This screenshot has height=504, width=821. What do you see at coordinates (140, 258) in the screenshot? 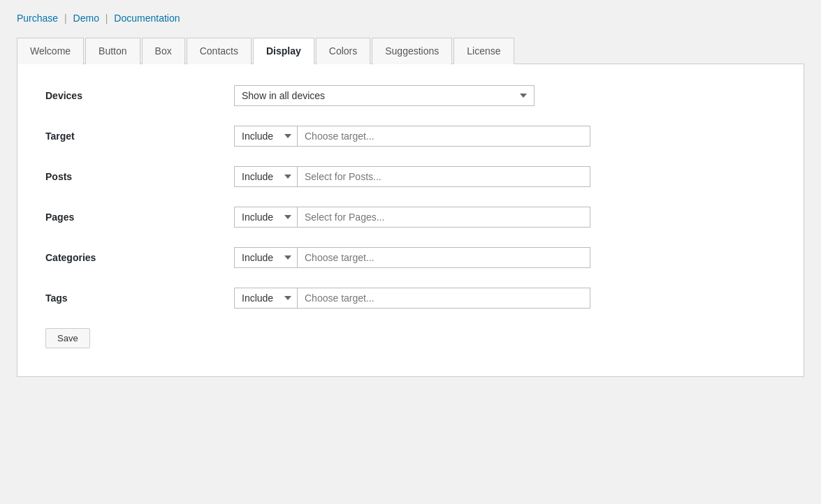
I see `categories-label: Categories` at bounding box center [140, 258].